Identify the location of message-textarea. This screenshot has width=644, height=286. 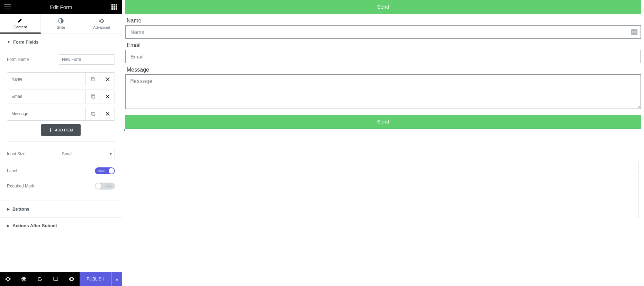
(383, 92).